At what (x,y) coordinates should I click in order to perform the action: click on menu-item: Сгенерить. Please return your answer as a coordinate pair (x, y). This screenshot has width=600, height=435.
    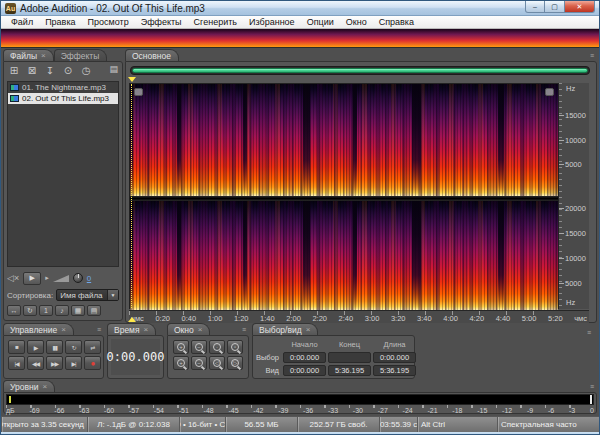
    Looking at the image, I should click on (216, 22).